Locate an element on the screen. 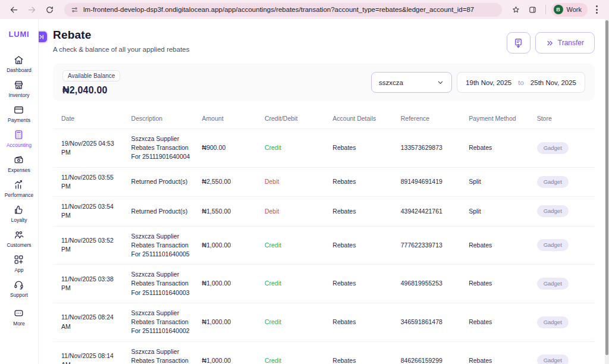 This screenshot has height=364, width=609. cell-reference: 846266159299 is located at coordinates (430, 353).